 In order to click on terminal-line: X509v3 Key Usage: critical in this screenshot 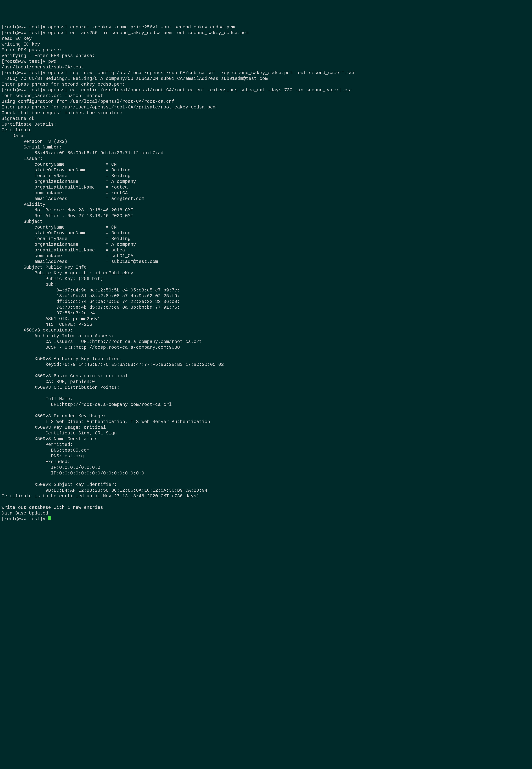, I will do `click(54, 428)`.